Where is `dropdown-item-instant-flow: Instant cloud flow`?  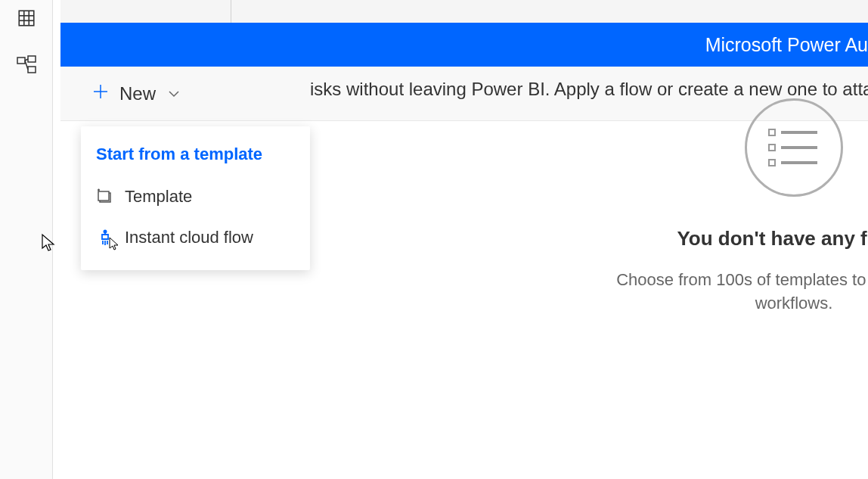 dropdown-item-instant-flow: Instant cloud flow is located at coordinates (195, 238).